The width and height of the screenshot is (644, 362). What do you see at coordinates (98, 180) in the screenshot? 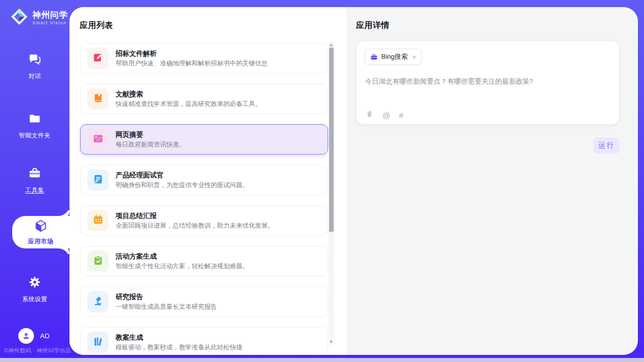
I see `resume-icon` at bounding box center [98, 180].